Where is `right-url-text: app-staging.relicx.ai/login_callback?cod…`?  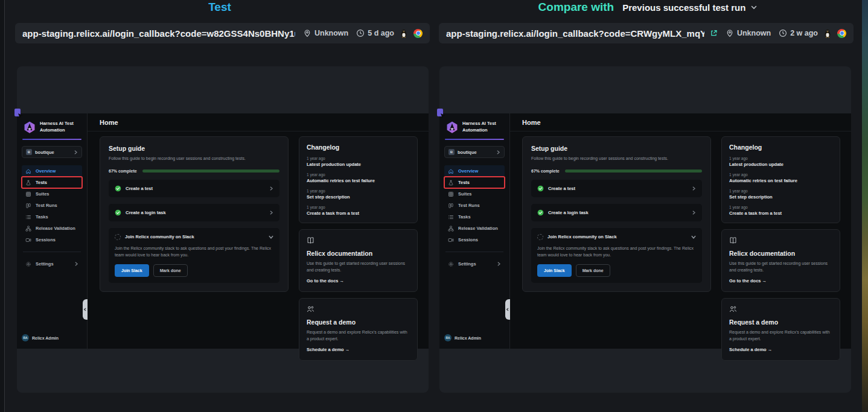
right-url-text: app-staging.relicx.ai/login_callback?cod… is located at coordinates (575, 34).